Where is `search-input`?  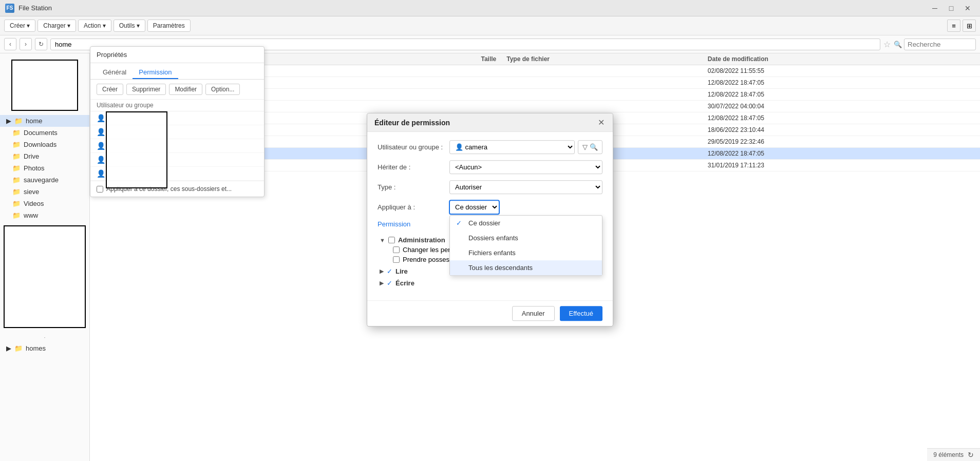 search-input is located at coordinates (940, 44).